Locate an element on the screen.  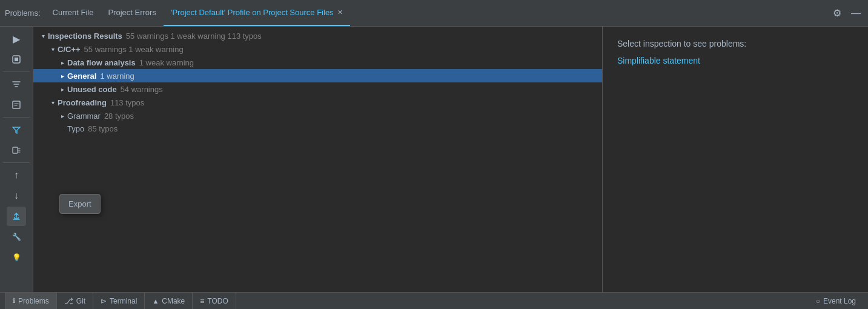
expand-icon-inspections is located at coordinates (43, 36).